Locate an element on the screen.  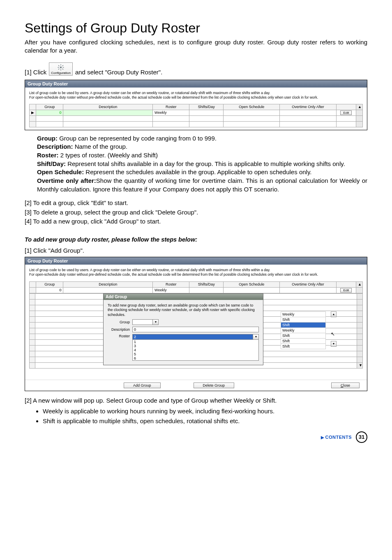
add-group-note: To add new group duty roster, select an … is located at coordinates (183, 311).